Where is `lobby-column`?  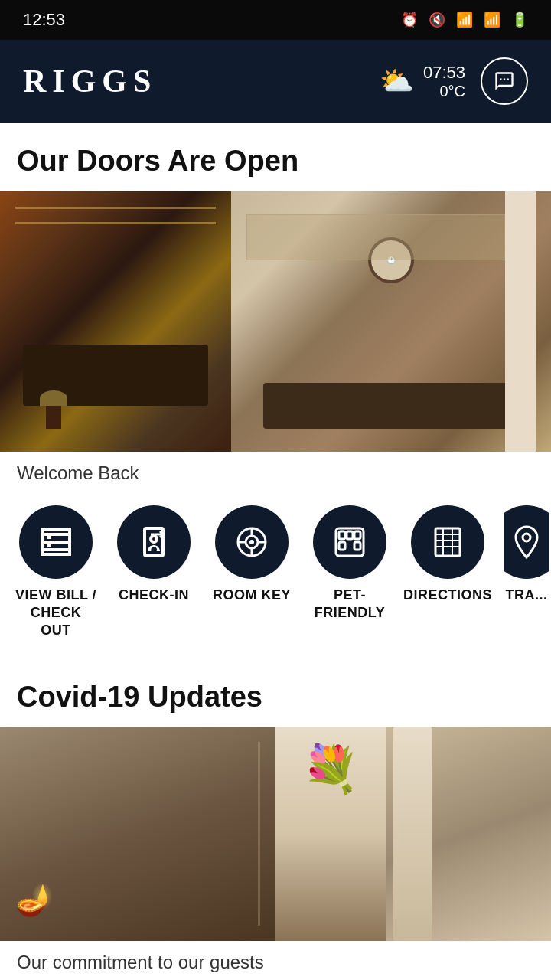
lobby-column is located at coordinates (520, 322).